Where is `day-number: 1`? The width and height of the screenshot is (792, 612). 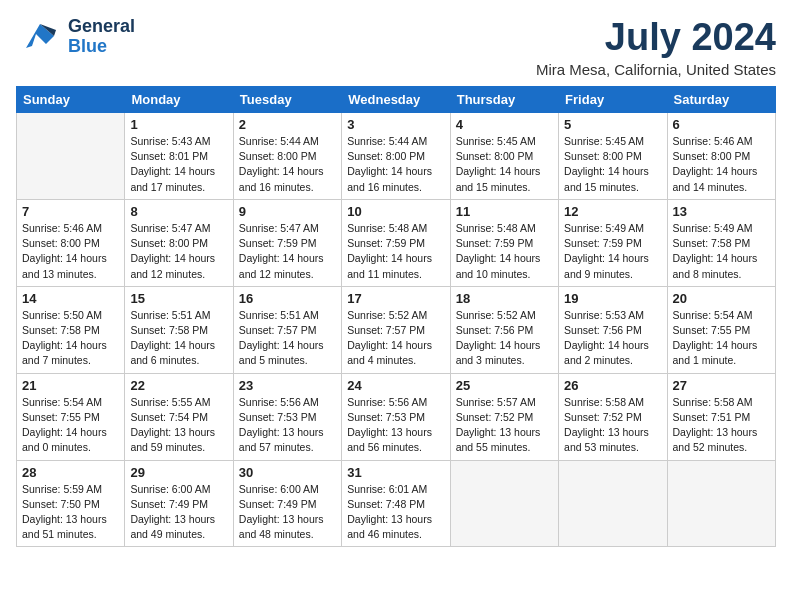
day-number: 1 is located at coordinates (178, 124).